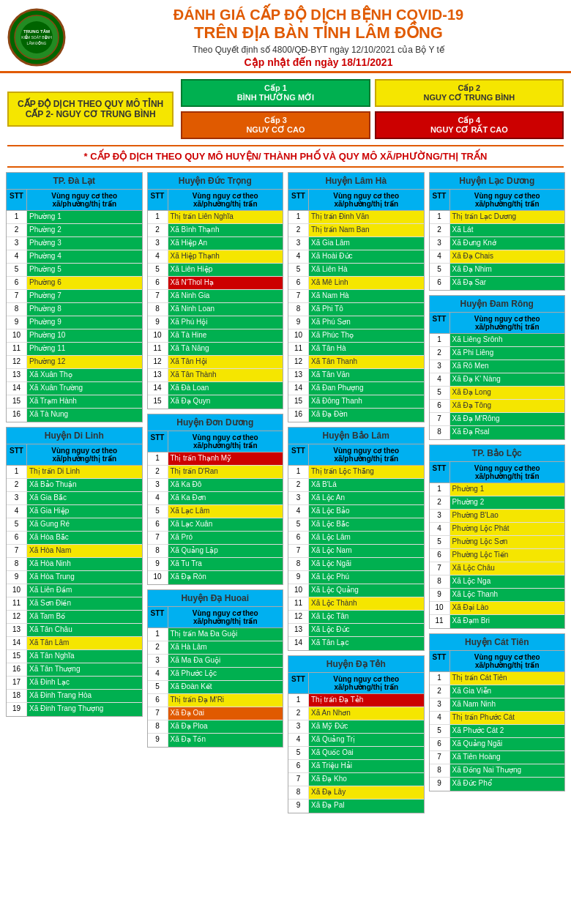  Describe the element at coordinates (215, 740) in the screenshot. I see `table-row: 9Xã Đạ Tồn` at that location.